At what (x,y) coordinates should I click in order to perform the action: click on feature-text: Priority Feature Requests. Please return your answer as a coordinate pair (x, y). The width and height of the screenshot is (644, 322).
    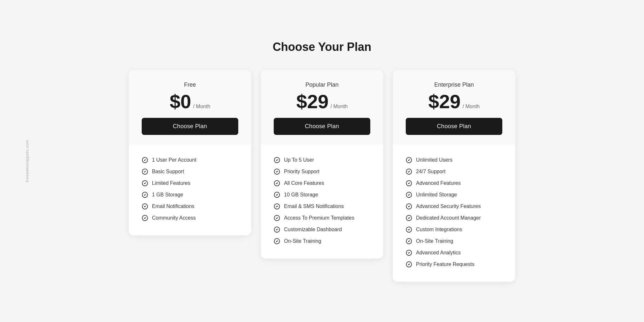
    Looking at the image, I should click on (445, 264).